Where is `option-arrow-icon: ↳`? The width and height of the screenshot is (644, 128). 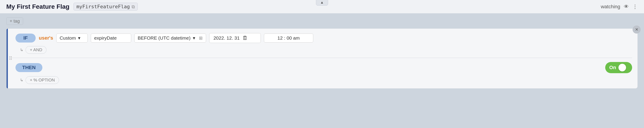 option-arrow-icon: ↳ is located at coordinates (22, 80).